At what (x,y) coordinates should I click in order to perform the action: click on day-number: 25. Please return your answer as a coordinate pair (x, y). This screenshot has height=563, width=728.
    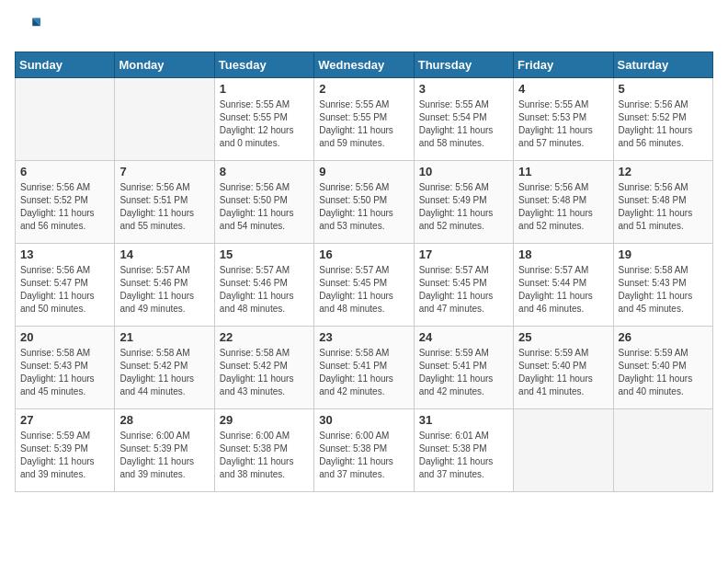
    Looking at the image, I should click on (563, 337).